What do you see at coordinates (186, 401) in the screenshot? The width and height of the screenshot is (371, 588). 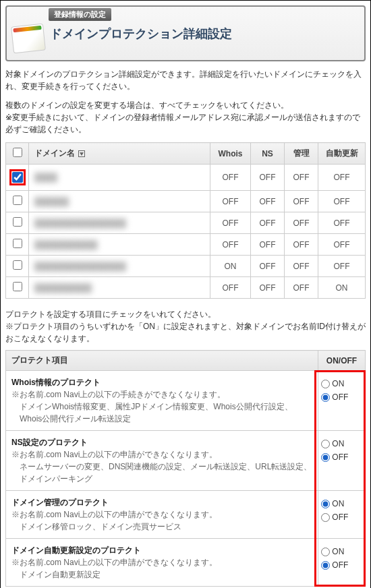 I see `protect-row: Whois情報のプロテクト※お名前.com Navi上の以下の手続きができなくな…` at bounding box center [186, 401].